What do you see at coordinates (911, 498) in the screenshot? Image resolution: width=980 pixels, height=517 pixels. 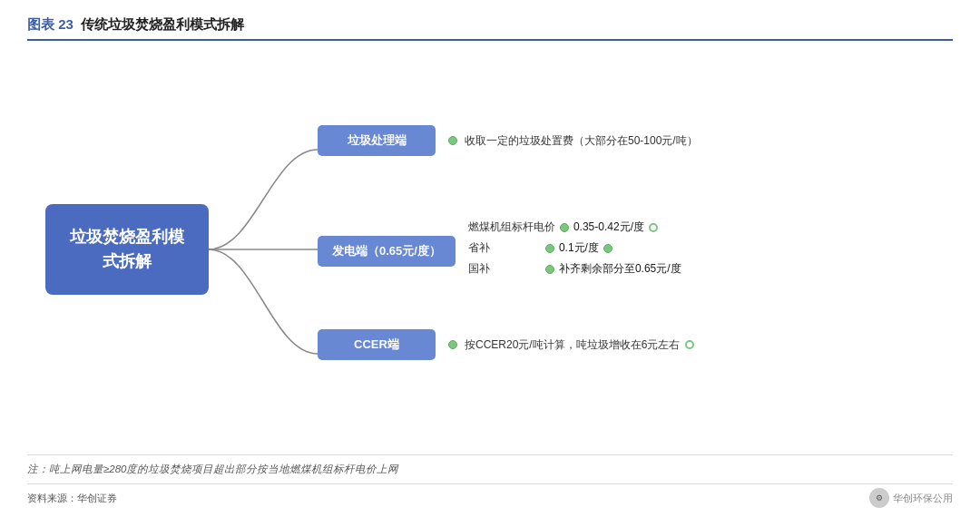 I see `footer-logo: ⚙ 华创环保公用` at bounding box center [911, 498].